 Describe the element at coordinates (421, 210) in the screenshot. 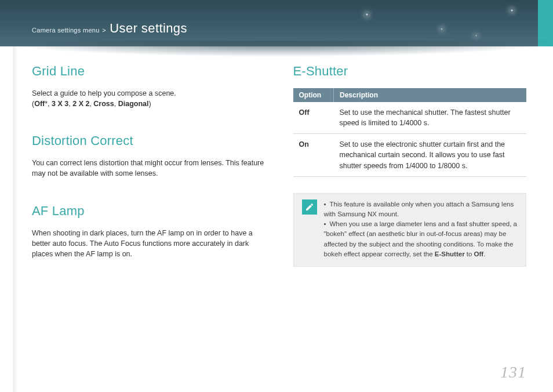

I see `note-item: This feature is available only when you …` at that location.